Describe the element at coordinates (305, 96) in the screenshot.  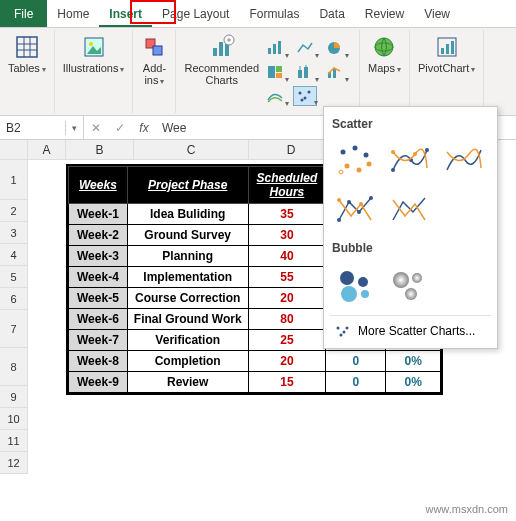
I see `scatter-chart-button` at that location.